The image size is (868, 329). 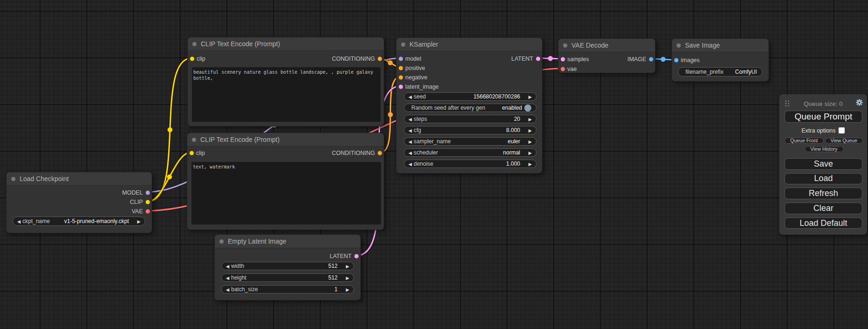 I want to click on refresh-button: Refresh, so click(x=824, y=193).